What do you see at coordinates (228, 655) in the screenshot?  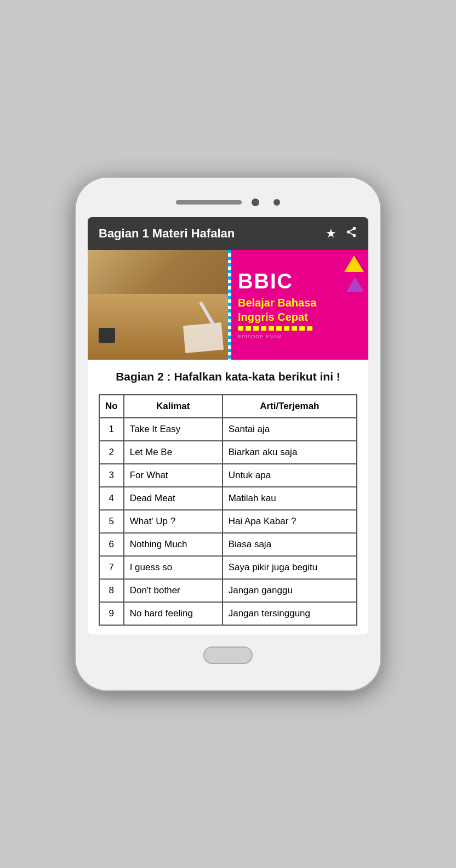 I see `phone-bottom` at bounding box center [228, 655].